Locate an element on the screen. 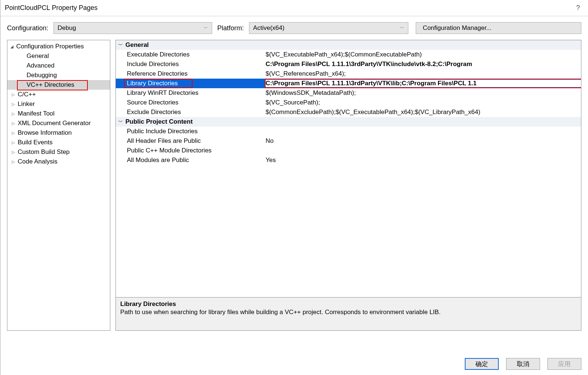  tree-item-label: Manifest Tool is located at coordinates (36, 114).